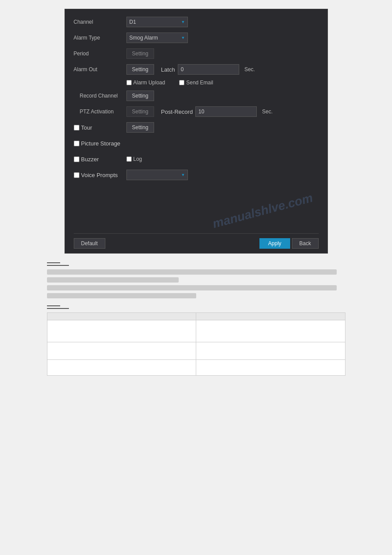  What do you see at coordinates (306, 243) in the screenshot?
I see `back-button: Back` at bounding box center [306, 243].